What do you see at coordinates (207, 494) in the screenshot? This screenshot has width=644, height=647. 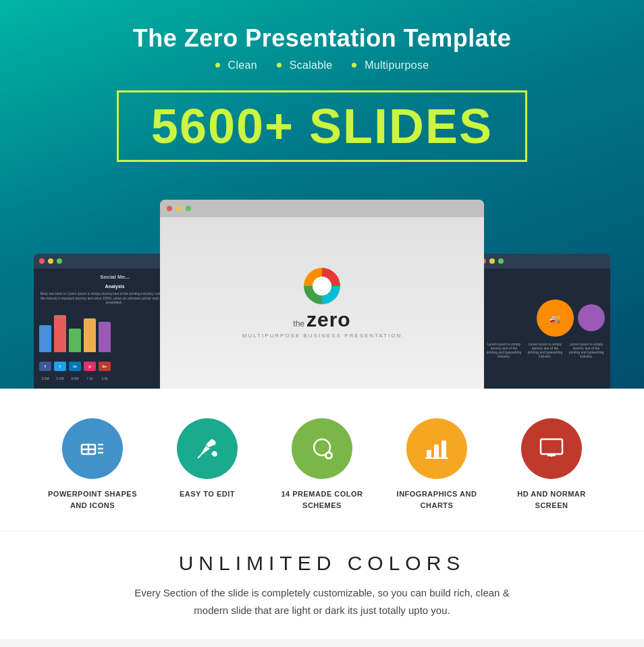 I see `feature-edit-label: EASY TO EDIT` at bounding box center [207, 494].